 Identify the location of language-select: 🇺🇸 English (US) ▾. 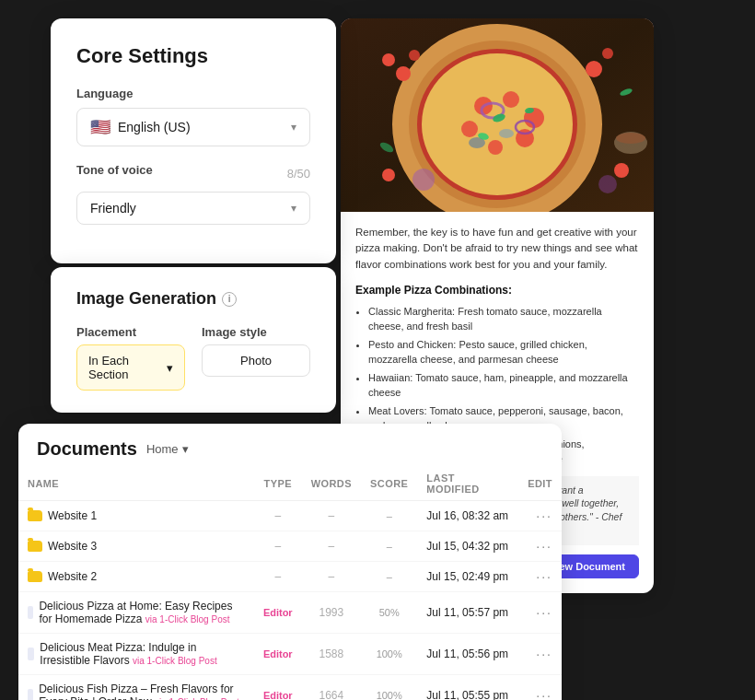
(193, 127).